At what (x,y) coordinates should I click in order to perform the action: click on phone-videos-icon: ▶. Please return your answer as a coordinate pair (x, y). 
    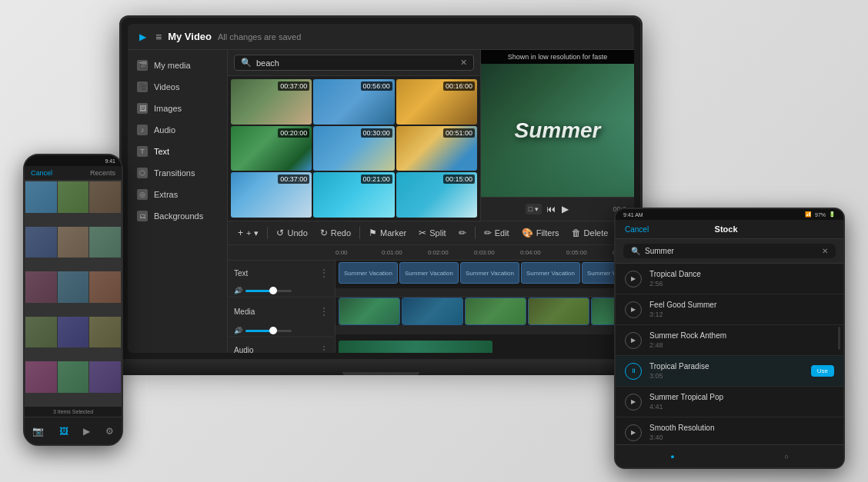
    Looking at the image, I should click on (86, 431).